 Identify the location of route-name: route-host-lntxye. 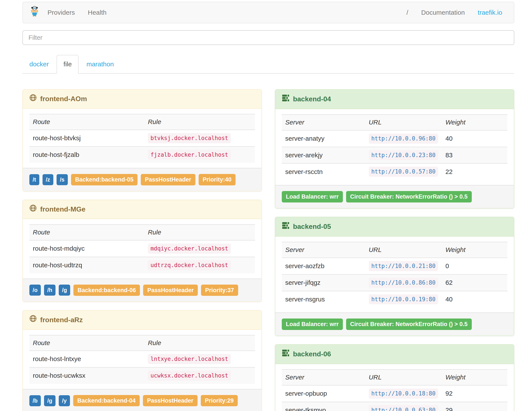
(87, 359).